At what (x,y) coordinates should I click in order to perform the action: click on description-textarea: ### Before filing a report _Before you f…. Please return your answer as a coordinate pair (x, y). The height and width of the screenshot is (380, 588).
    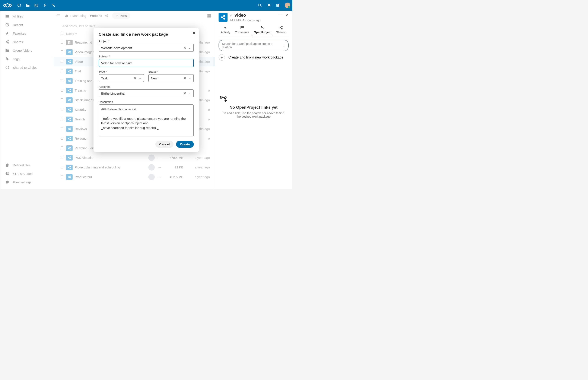
    Looking at the image, I should click on (146, 120).